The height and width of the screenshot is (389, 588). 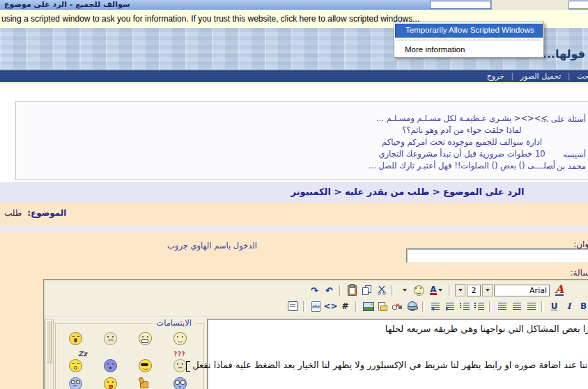 What do you see at coordinates (438, 306) in the screenshot?
I see `editor-toolbar-row-2: php <> # U I B` at bounding box center [438, 306].